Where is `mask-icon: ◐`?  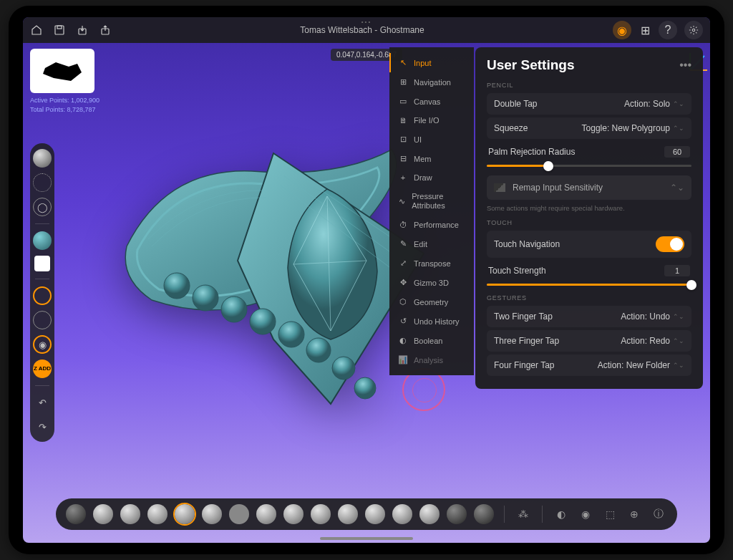 mask-icon: ◐ is located at coordinates (561, 514).